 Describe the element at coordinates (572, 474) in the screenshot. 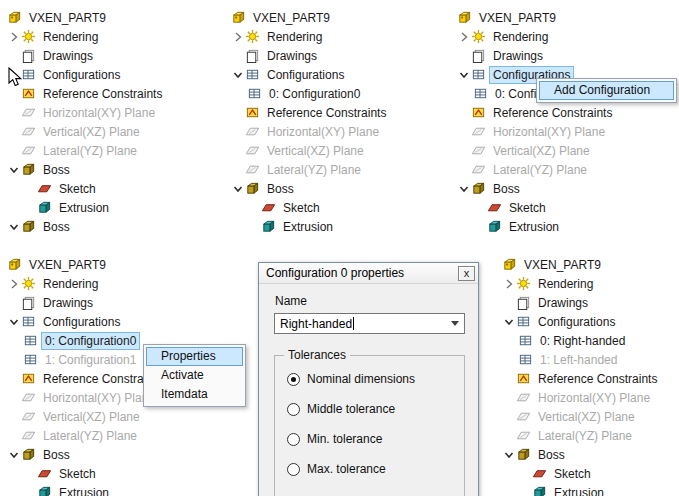

I see `tree-item-label: Sketch` at that location.